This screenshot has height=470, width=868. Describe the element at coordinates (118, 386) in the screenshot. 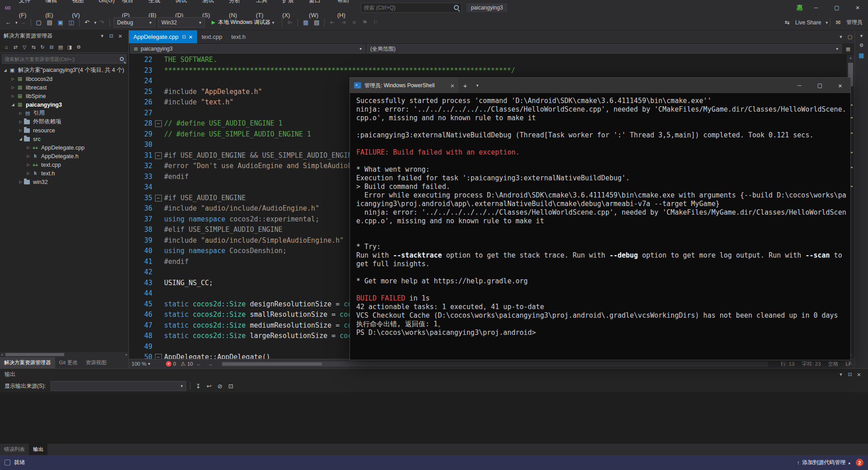

I see `output-source-select` at that location.